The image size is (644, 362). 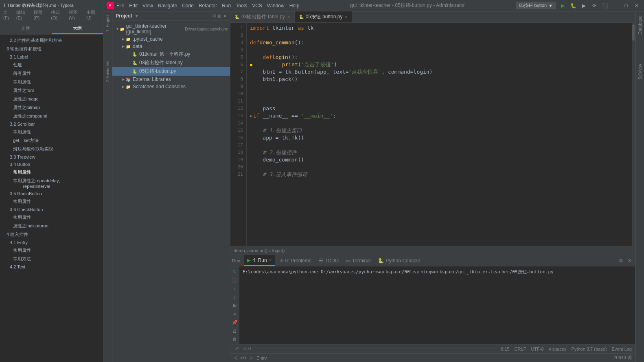 I want to click on tab-terminal: ▭ Terminal, so click(x=358, y=260).